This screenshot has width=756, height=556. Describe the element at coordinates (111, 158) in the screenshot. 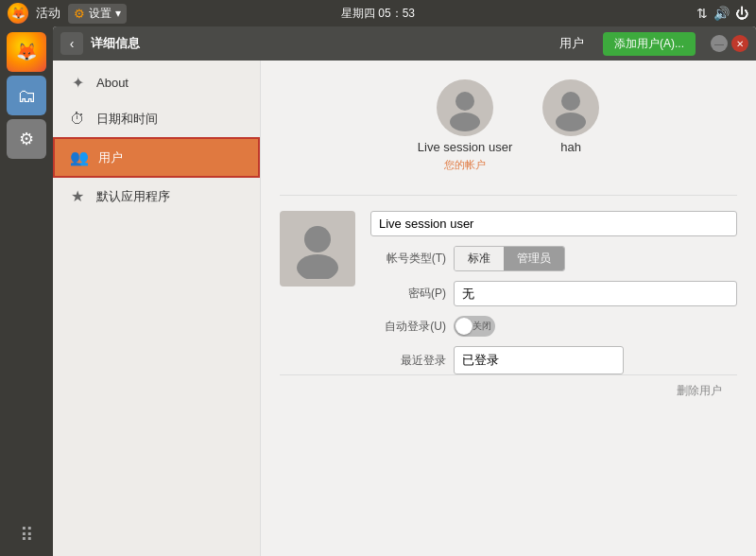

I see `sidebar-users-label: 用户` at that location.